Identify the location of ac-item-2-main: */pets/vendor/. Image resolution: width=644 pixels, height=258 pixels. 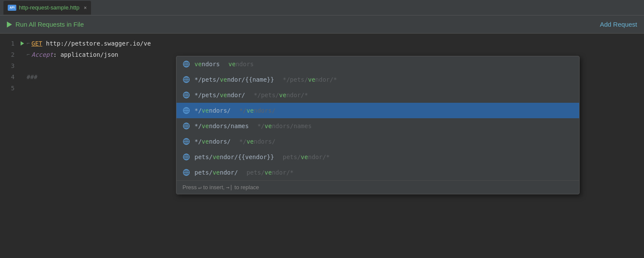
(220, 95).